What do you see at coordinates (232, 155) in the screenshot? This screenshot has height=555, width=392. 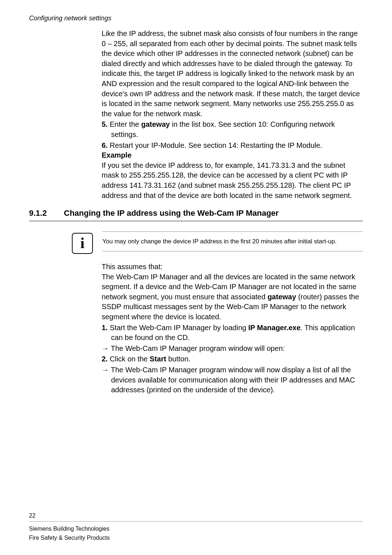 I see `example-heading: Example` at bounding box center [232, 155].